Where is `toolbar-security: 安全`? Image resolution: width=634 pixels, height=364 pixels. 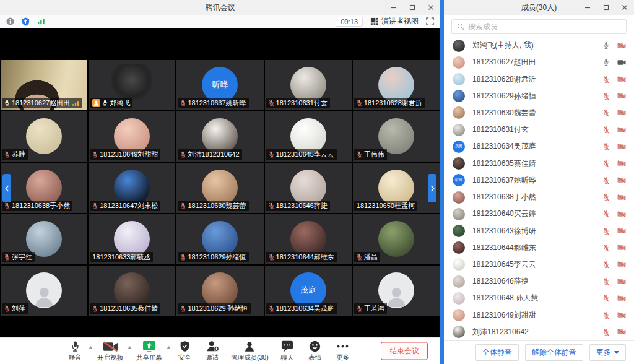 toolbar-security: 安全 is located at coordinates (185, 352).